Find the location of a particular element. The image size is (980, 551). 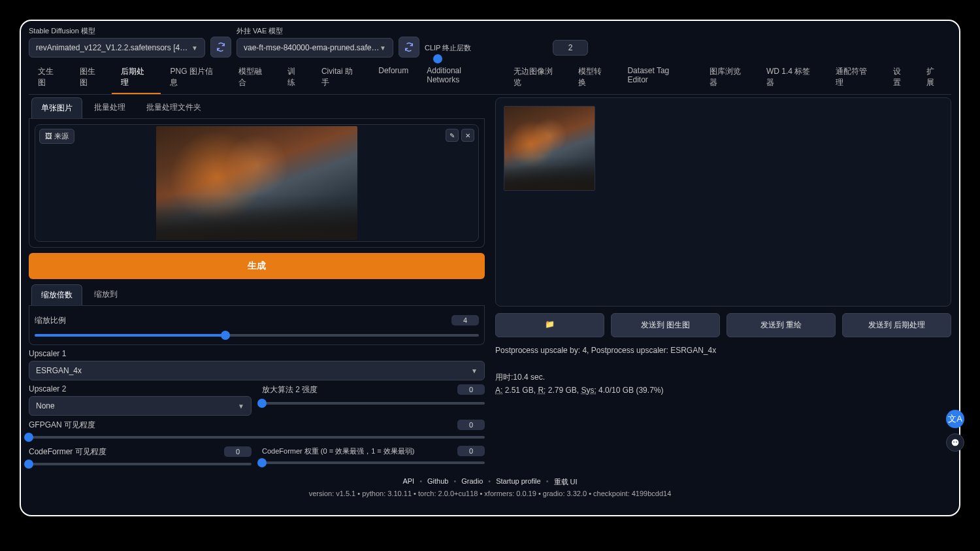

upscaler2-strength-value: 0 is located at coordinates (471, 390).